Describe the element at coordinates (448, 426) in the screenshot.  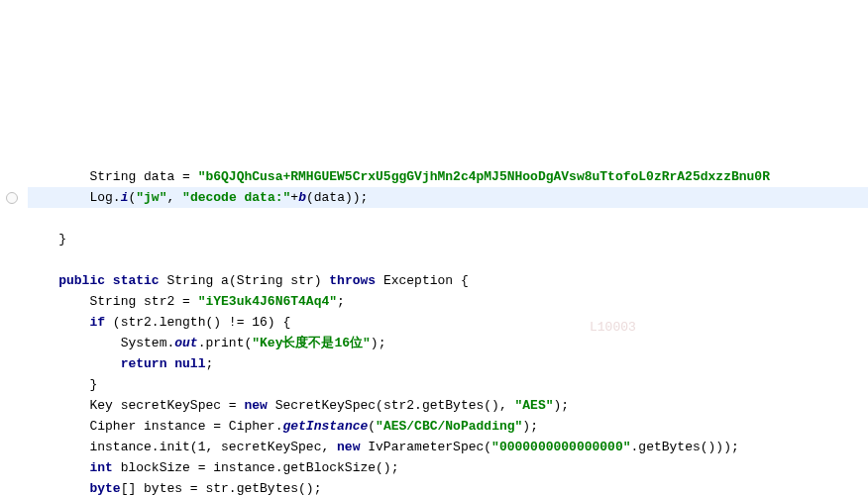
I see `code-line: Cipher instance = Cipher.getInstance("AE…` at that location.